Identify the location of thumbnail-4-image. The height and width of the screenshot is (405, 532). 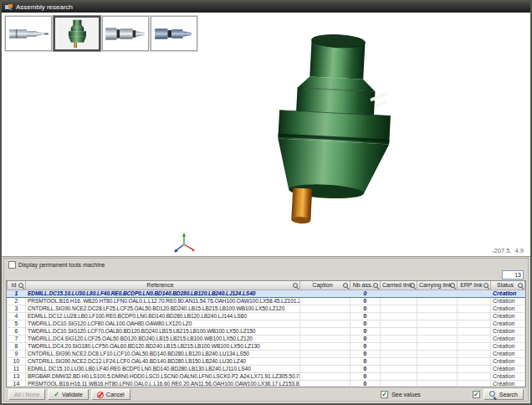
(174, 33).